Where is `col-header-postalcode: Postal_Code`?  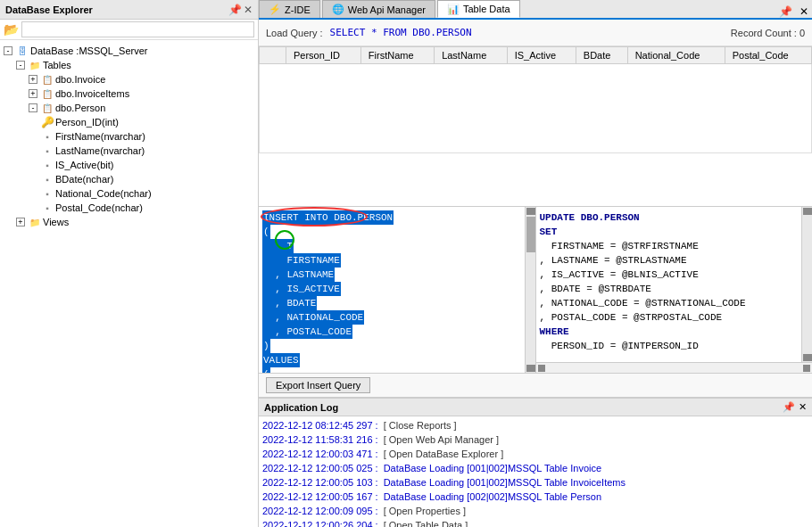
col-header-postalcode: Postal_Code is located at coordinates (767, 55).